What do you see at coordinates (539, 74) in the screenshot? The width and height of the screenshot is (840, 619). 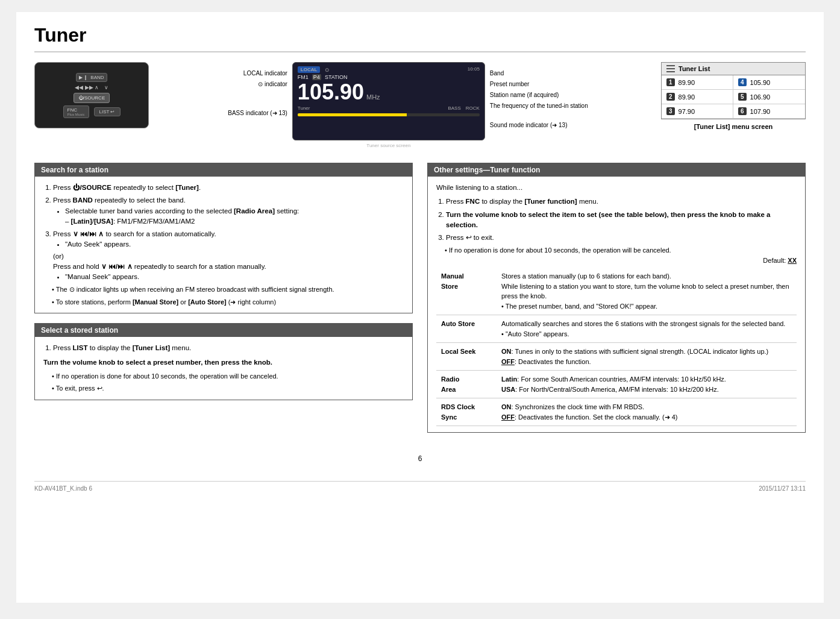 I see `band-label-ann: Band` at bounding box center [539, 74].